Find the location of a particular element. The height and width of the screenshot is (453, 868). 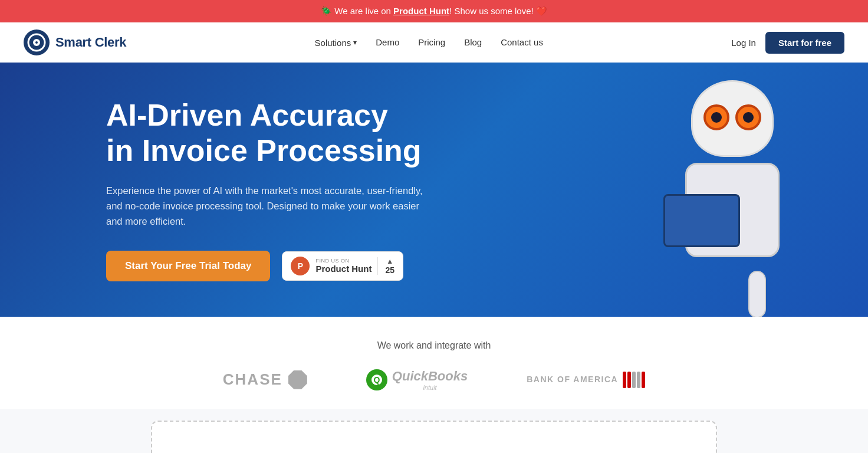

bank-of-america-logo: BANK OF AMERICA is located at coordinates (586, 380).